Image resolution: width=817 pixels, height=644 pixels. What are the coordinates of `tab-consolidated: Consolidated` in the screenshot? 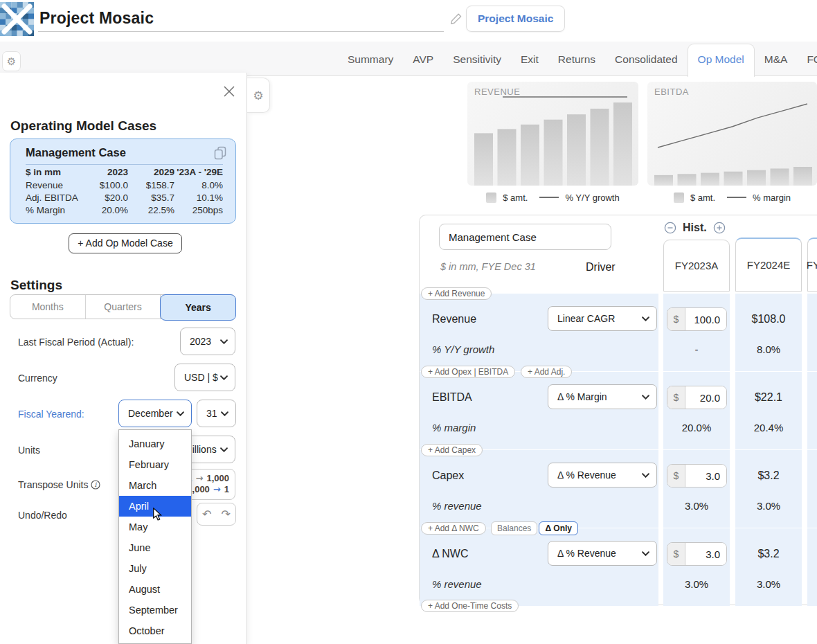 It's located at (646, 60).